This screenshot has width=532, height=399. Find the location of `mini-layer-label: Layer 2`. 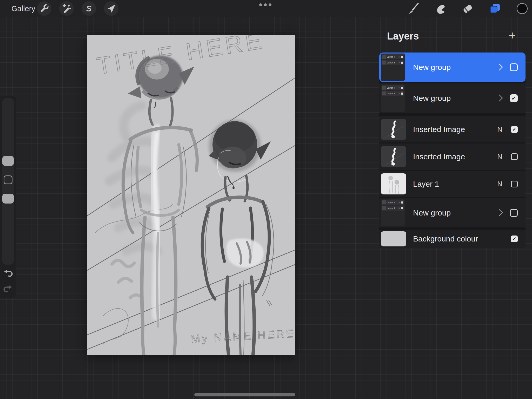

mini-layer-label: Layer 2 is located at coordinates (391, 202).